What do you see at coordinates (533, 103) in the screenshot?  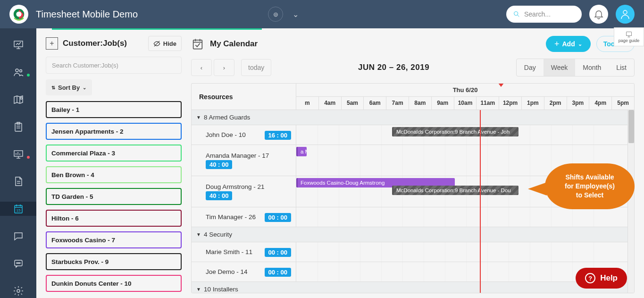 I see `hour-header: 1pm` at bounding box center [533, 103].